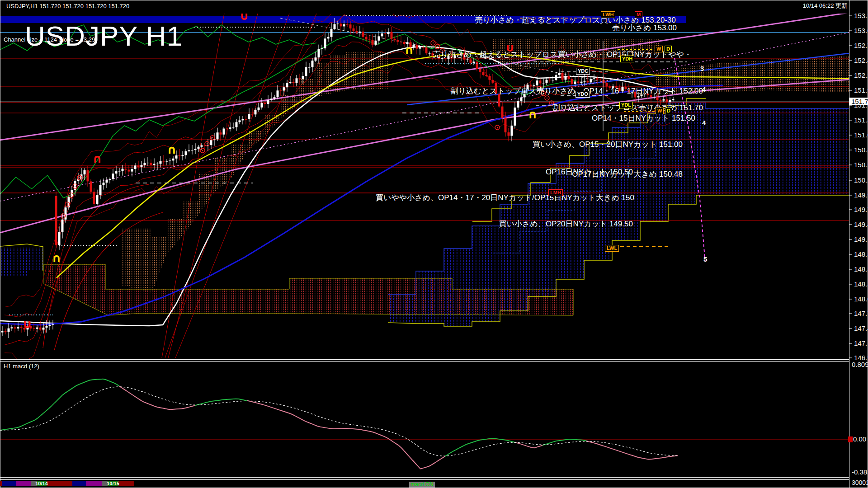 The height and width of the screenshot is (488, 868). What do you see at coordinates (626, 105) in the screenshot?
I see `level-badge-ydl: YDL` at bounding box center [626, 105].